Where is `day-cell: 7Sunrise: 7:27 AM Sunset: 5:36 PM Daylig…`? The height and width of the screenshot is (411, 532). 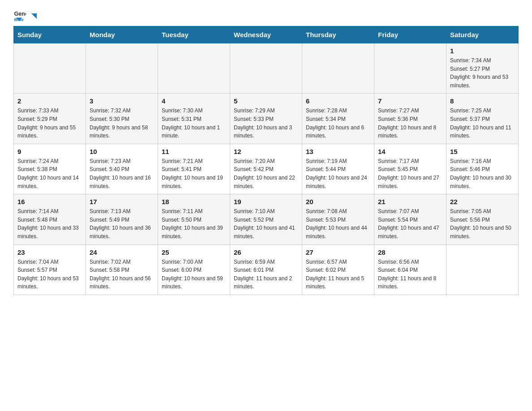
day-cell: 7Sunrise: 7:27 AM Sunset: 5:36 PM Daylig… is located at coordinates (410, 119).